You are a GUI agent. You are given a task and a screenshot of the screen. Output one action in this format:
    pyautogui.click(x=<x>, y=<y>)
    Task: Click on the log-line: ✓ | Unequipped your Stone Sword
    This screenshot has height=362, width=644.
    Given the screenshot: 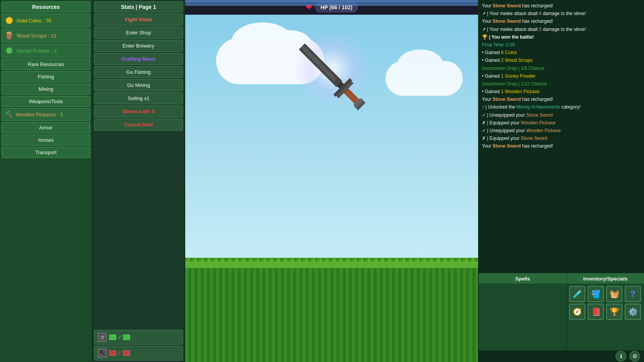 What is the action you would take?
    pyautogui.click(x=561, y=115)
    